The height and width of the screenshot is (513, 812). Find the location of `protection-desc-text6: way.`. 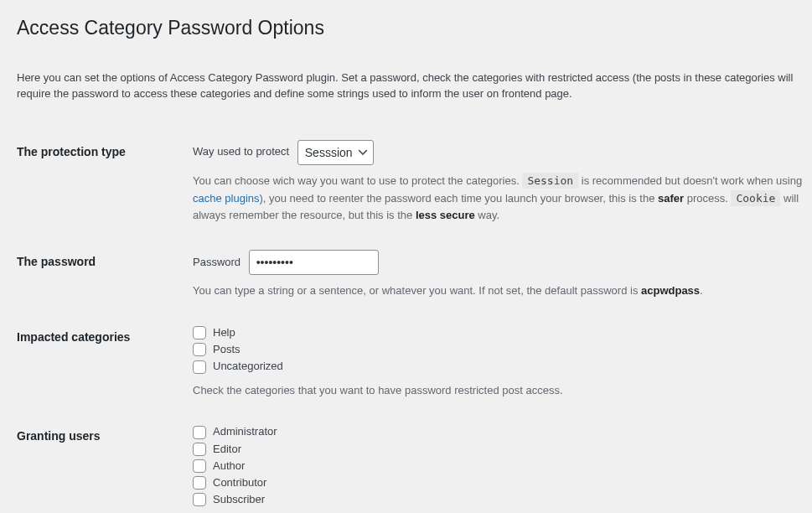

protection-desc-text6: way. is located at coordinates (488, 215).